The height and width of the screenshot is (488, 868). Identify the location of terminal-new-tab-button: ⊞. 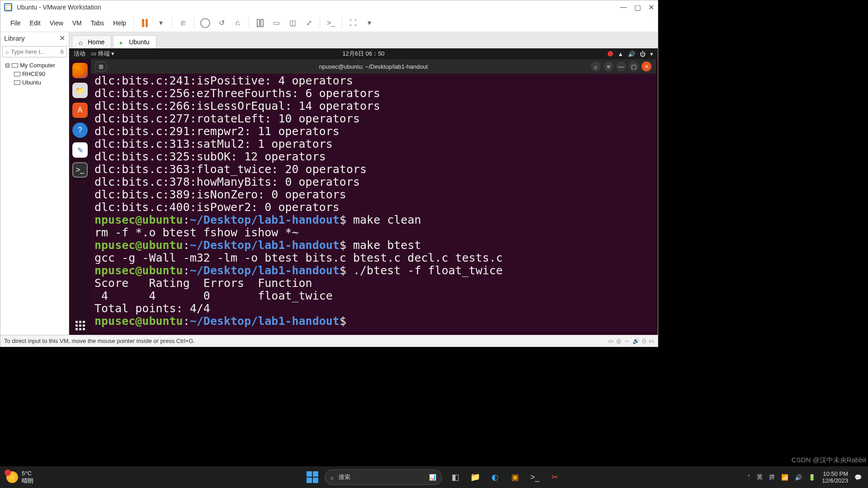
(101, 67).